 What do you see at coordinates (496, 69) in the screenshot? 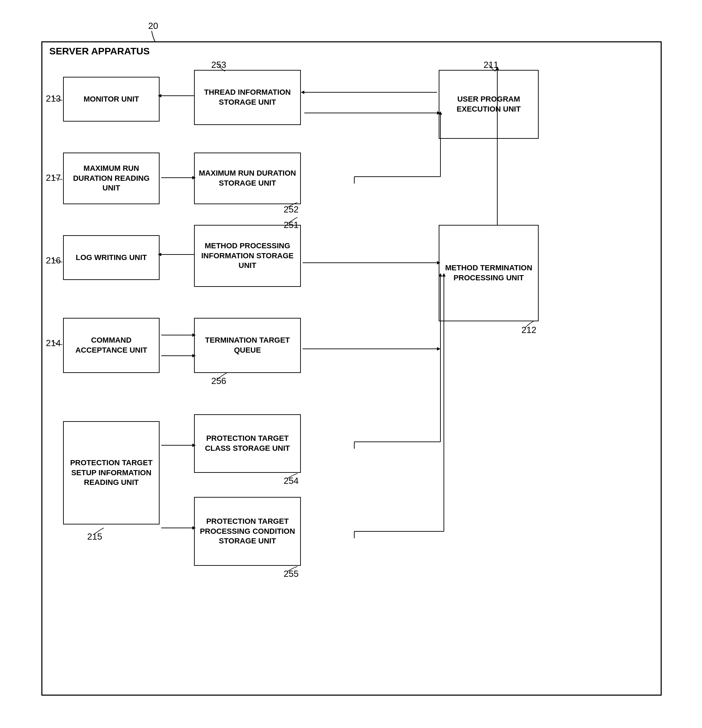
I see `ref-211-bracket` at bounding box center [496, 69].